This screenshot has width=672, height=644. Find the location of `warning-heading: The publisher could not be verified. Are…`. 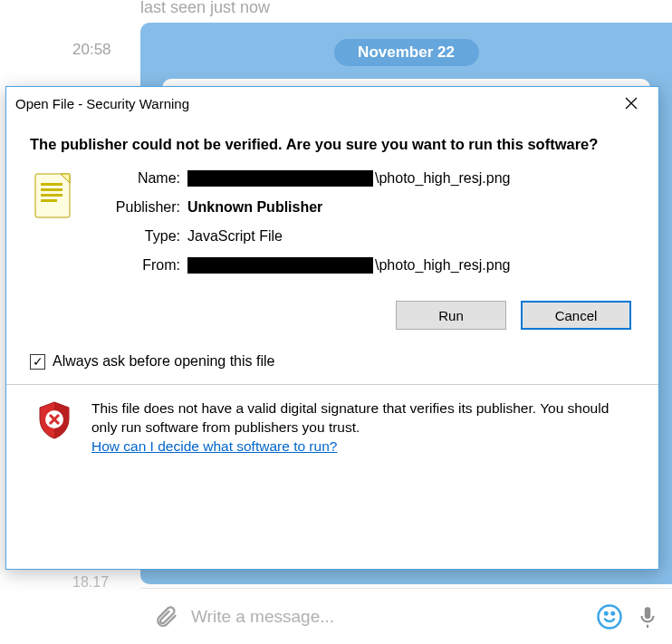

warning-heading: The publisher could not be verified. Are… is located at coordinates (332, 144).